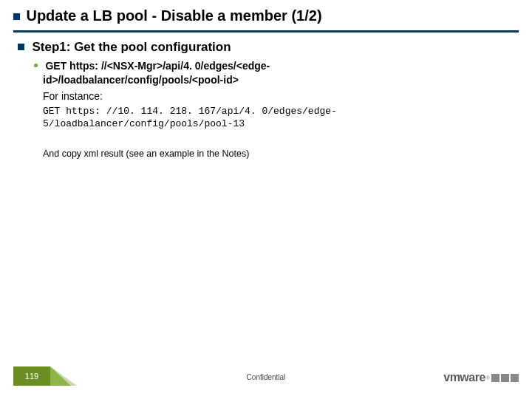  Describe the element at coordinates (464, 378) in the screenshot. I see `logo-text: vmware` at that location.